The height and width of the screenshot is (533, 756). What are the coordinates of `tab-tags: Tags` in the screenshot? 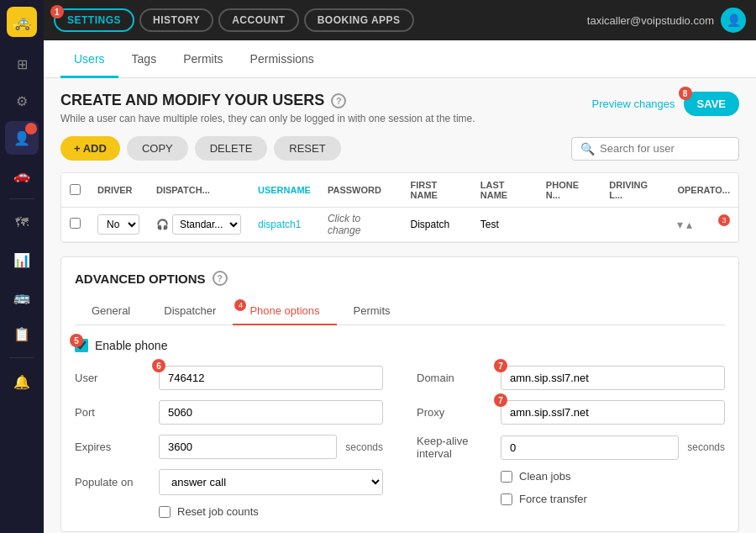 It's located at (144, 59).